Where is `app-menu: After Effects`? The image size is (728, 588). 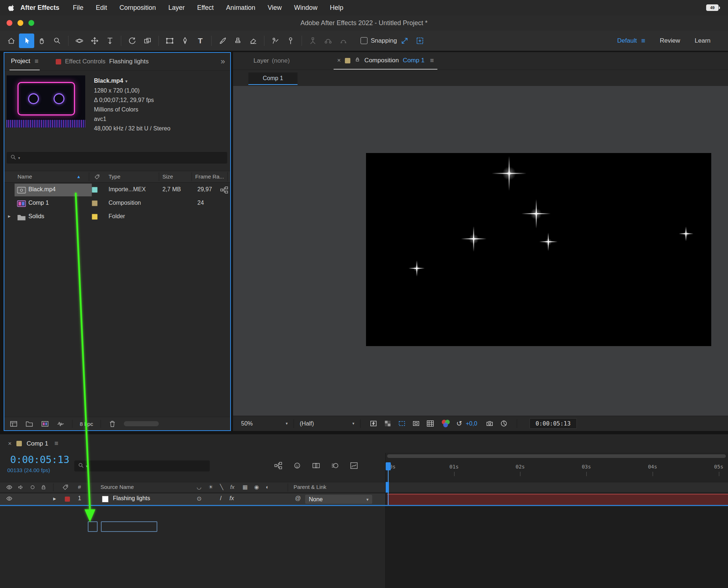 app-menu: After Effects is located at coordinates (41, 8).